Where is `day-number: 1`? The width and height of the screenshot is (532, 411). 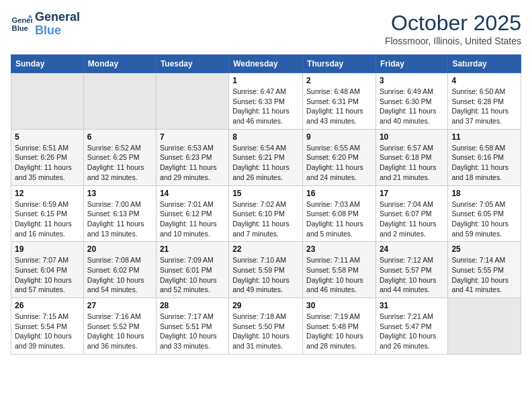 day-number: 1 is located at coordinates (266, 81).